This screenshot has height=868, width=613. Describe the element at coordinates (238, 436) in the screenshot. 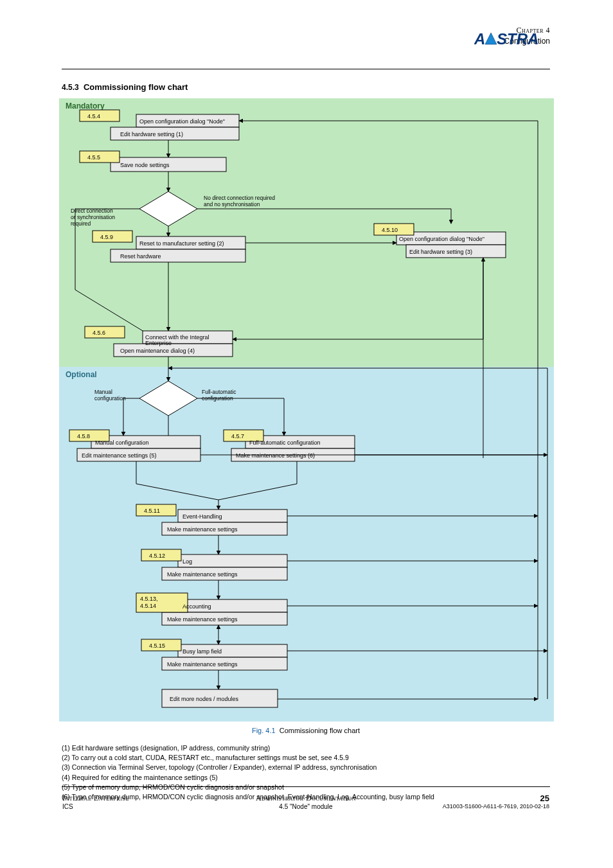

I see `svg-text: 4.5.7` at that location.